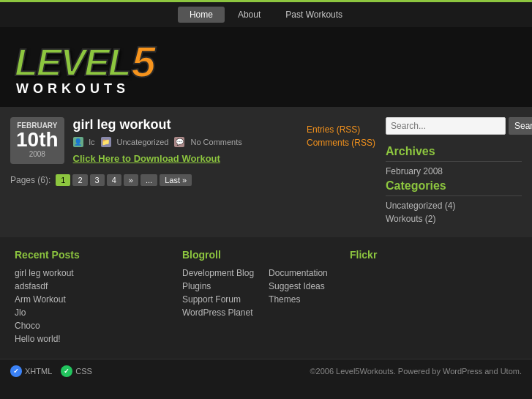  I want to click on recent-post-2: adsfasdf, so click(98, 286).